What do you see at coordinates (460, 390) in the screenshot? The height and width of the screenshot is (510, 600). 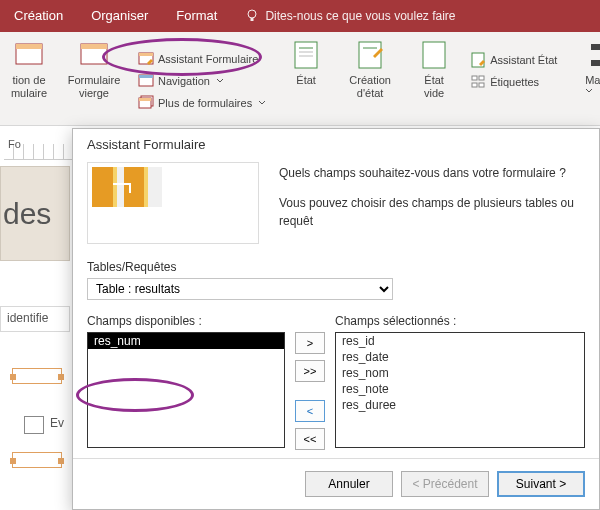 I see `selected-fields-list: res_idres_dateres_nomres_noteres_duree` at bounding box center [460, 390].